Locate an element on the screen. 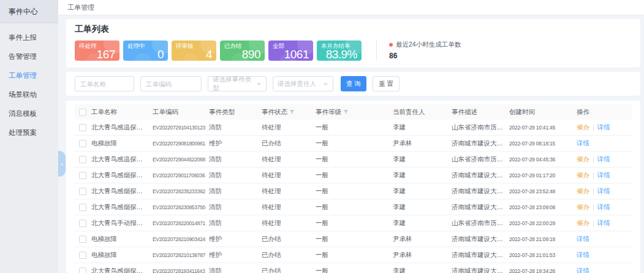  sidebar-item: 工单管理 is located at coordinates (29, 76).